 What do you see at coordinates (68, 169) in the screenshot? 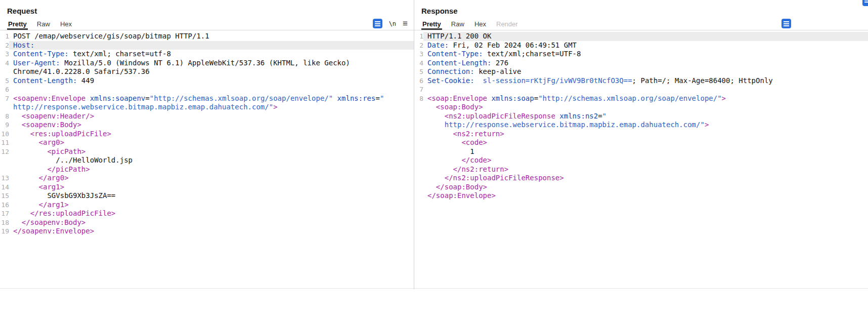
I see `token: </picPath>` at bounding box center [68, 169].